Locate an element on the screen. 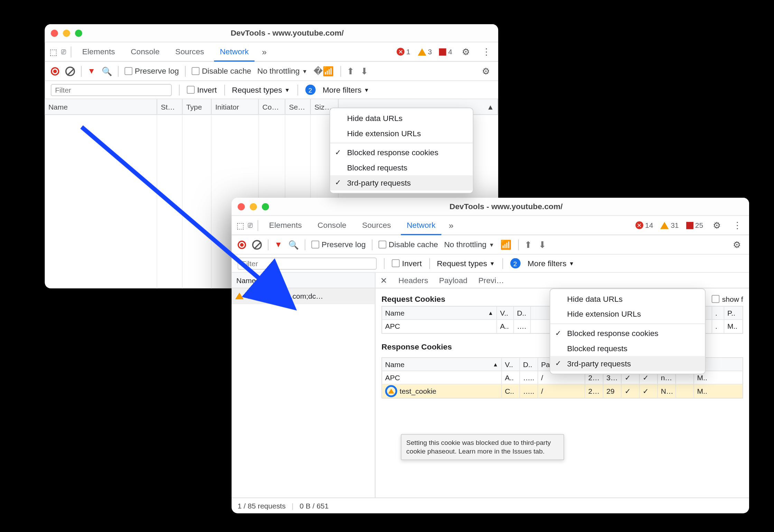  col-type: Type is located at coordinates (197, 107).